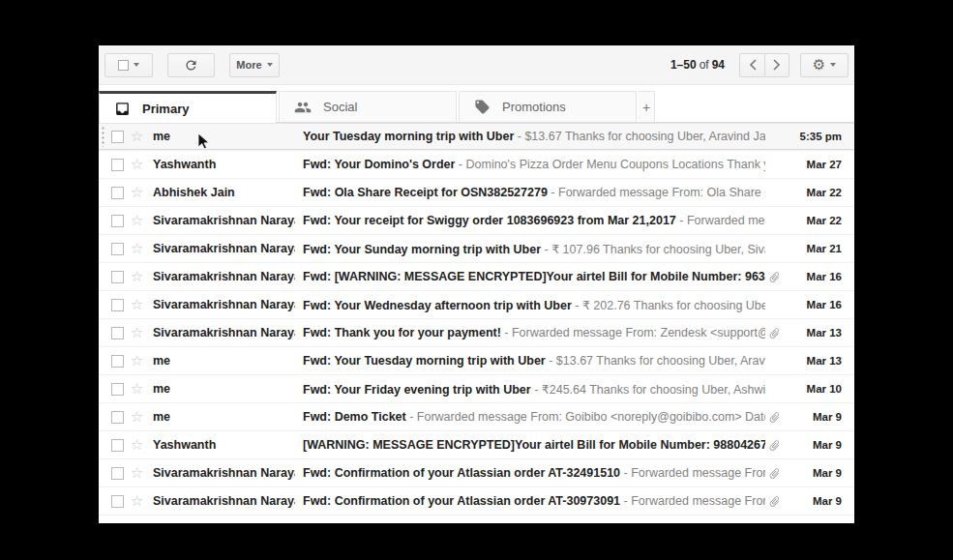 Image resolution: width=953 pixels, height=560 pixels. What do you see at coordinates (165, 108) in the screenshot?
I see `tab-primary-label: Primary` at bounding box center [165, 108].